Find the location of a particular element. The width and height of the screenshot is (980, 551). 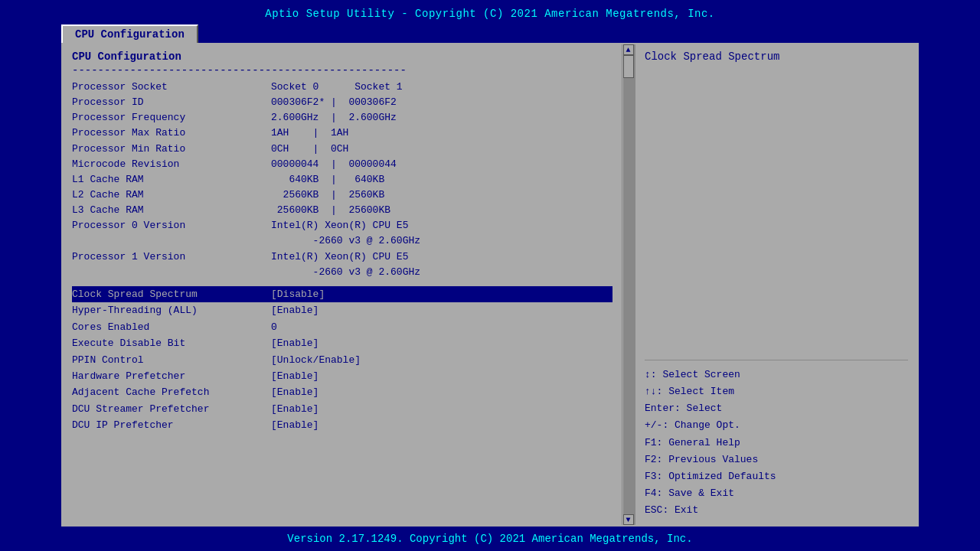

info-row-proc0: Processor 0 Version Intel(R) Xeon(R) CPU… is located at coordinates (342, 233).